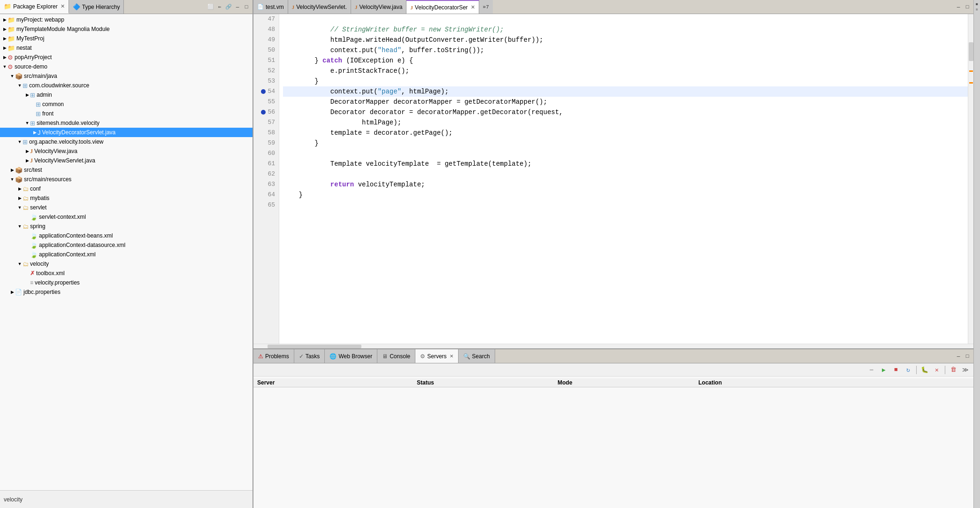  Describe the element at coordinates (628, 383) in the screenshot. I see `col-header-mode: Mode` at that location.